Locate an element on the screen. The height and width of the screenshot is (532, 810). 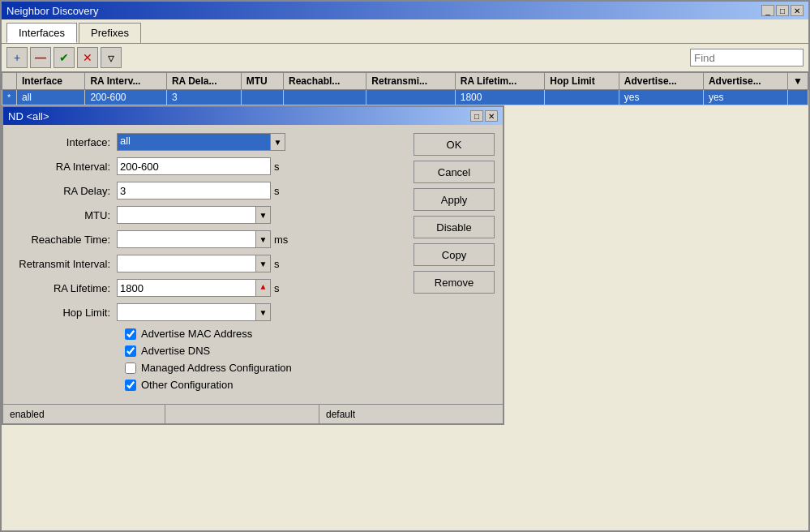
reachable-dropdown-arrow: ▼ is located at coordinates (264, 239).